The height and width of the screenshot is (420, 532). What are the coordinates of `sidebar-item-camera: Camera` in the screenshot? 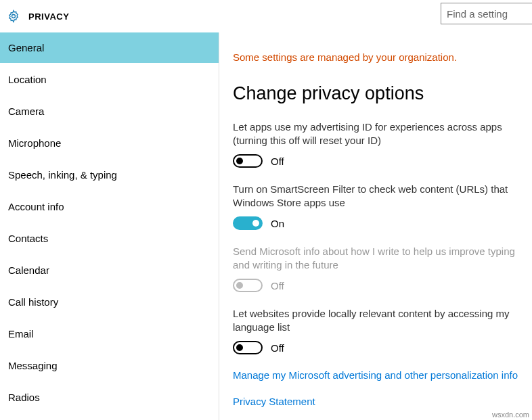 It's located at (110, 111).